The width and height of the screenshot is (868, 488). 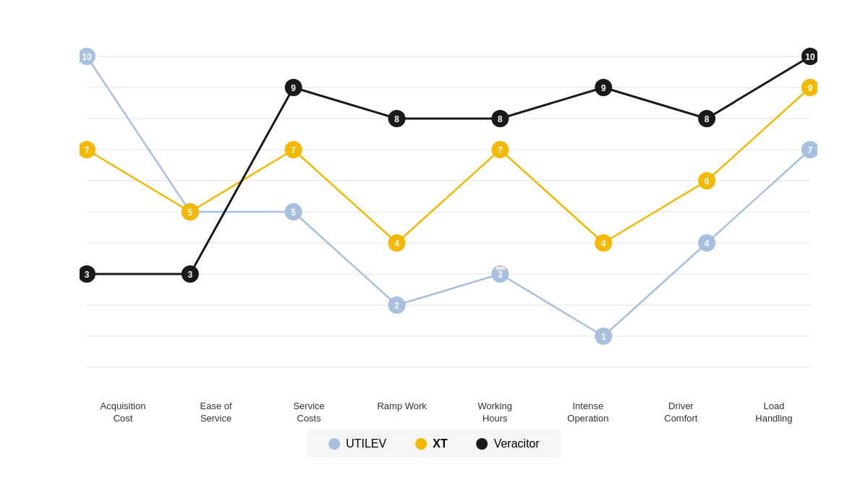 What do you see at coordinates (434, 444) in the screenshot?
I see `legend: UTILEV XT Veracitor` at bounding box center [434, 444].